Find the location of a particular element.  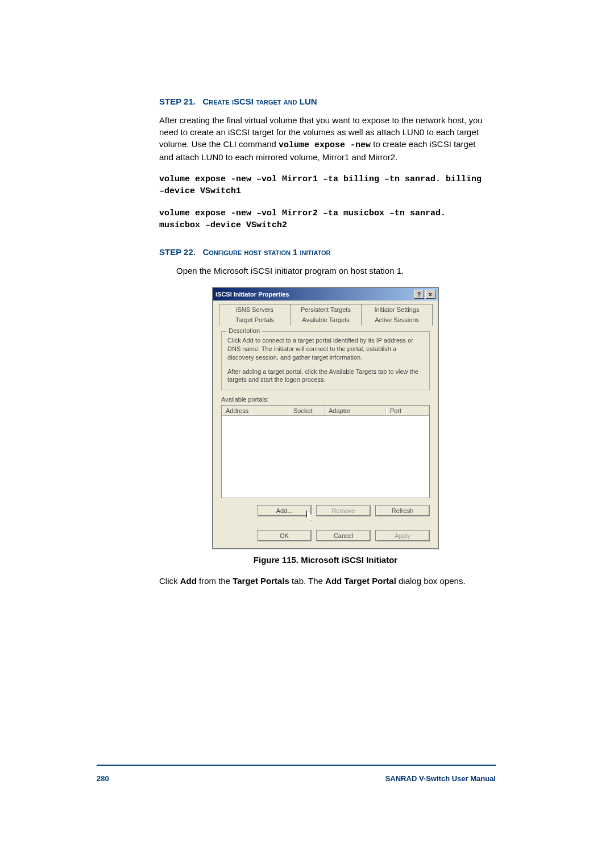

col-adapter: Adapter is located at coordinates (355, 410).